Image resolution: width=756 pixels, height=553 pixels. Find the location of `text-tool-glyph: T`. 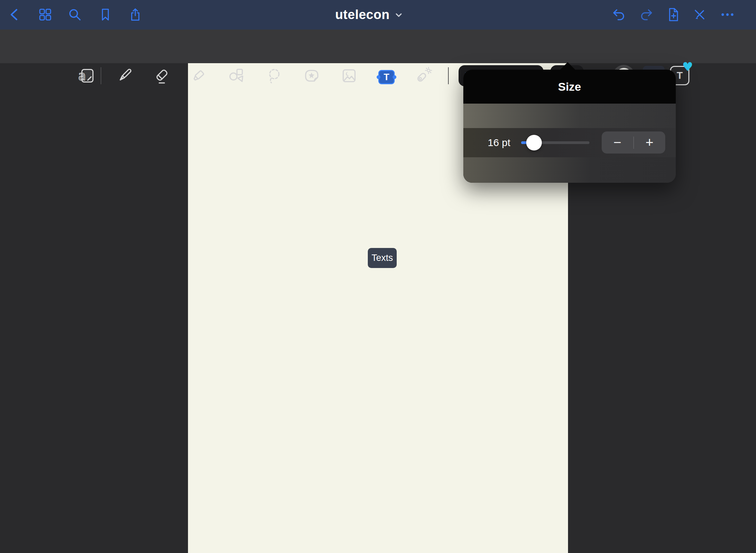

text-tool-glyph: T is located at coordinates (387, 77).